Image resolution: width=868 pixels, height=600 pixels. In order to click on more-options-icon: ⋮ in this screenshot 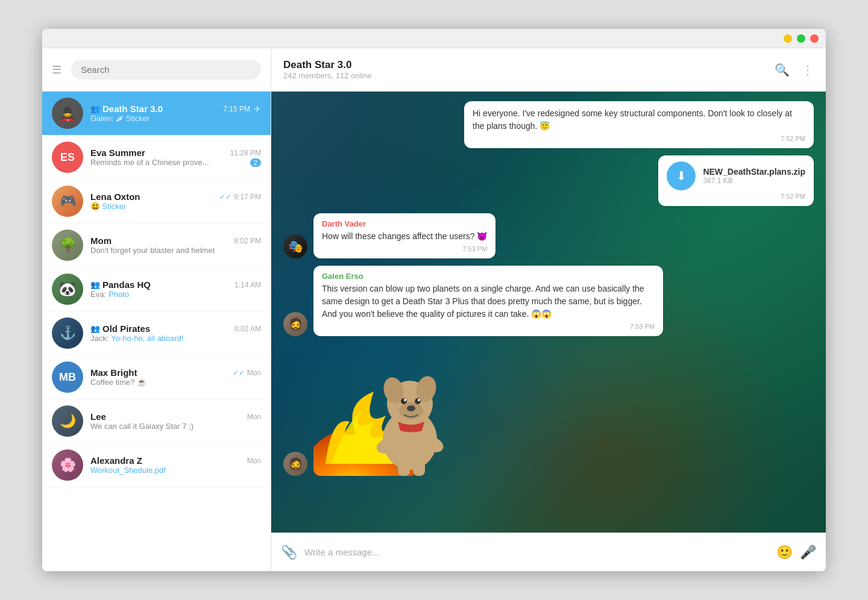, I will do `click(808, 70)`.